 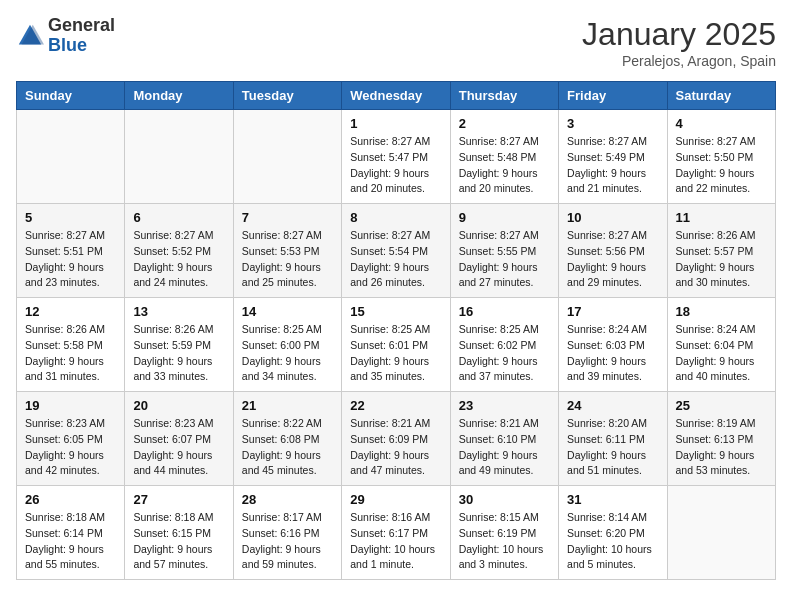 I want to click on week-row-3: 12Sunrise: 8:26 AM Sunset: 5:58 PM Dayli…, so click(x=396, y=345).